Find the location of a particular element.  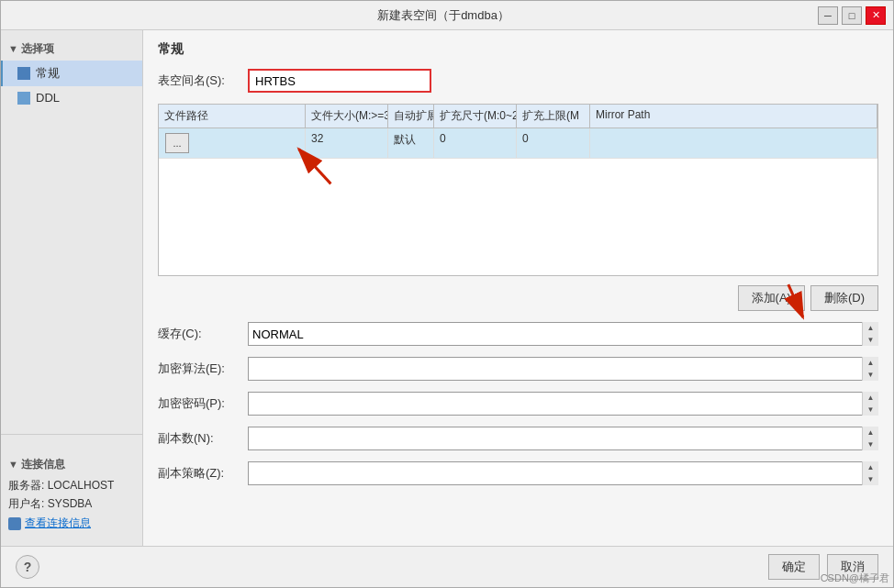

th-expandsize: 扩充尺寸(M:0~2 is located at coordinates (475, 116).